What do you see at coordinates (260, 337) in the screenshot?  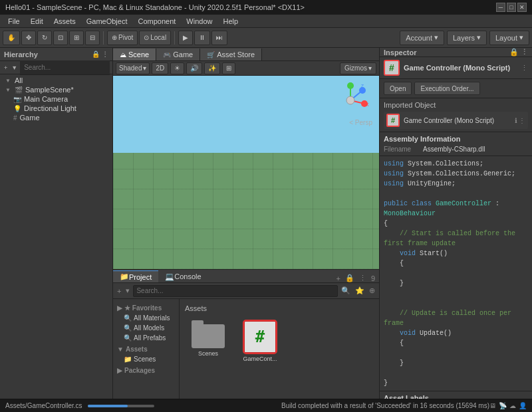 I see `script-icon: #` at bounding box center [260, 337].